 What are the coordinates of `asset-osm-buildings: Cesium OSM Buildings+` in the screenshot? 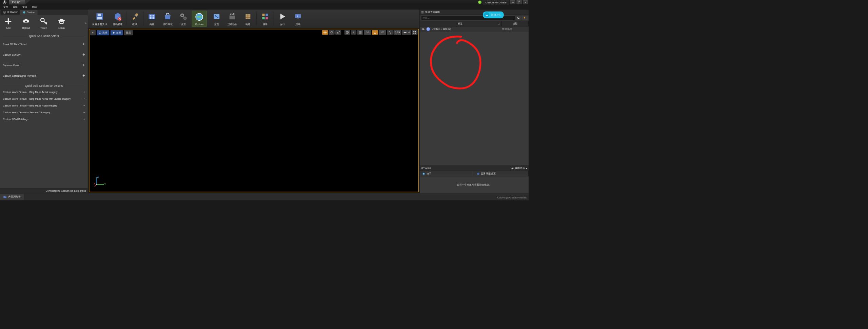 It's located at (44, 119).